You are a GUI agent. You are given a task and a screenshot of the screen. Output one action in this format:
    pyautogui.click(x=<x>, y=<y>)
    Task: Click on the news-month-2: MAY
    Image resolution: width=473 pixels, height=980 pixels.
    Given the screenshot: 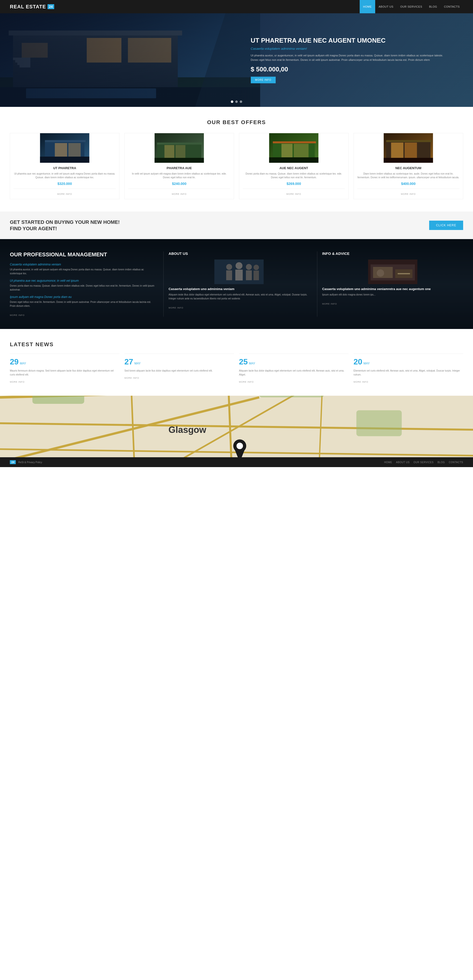 What is the action you would take?
    pyautogui.click(x=138, y=364)
    